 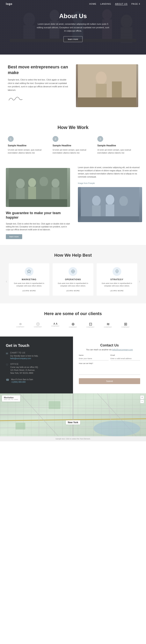 I want to click on best-move-image-container, so click(x=107, y=86).